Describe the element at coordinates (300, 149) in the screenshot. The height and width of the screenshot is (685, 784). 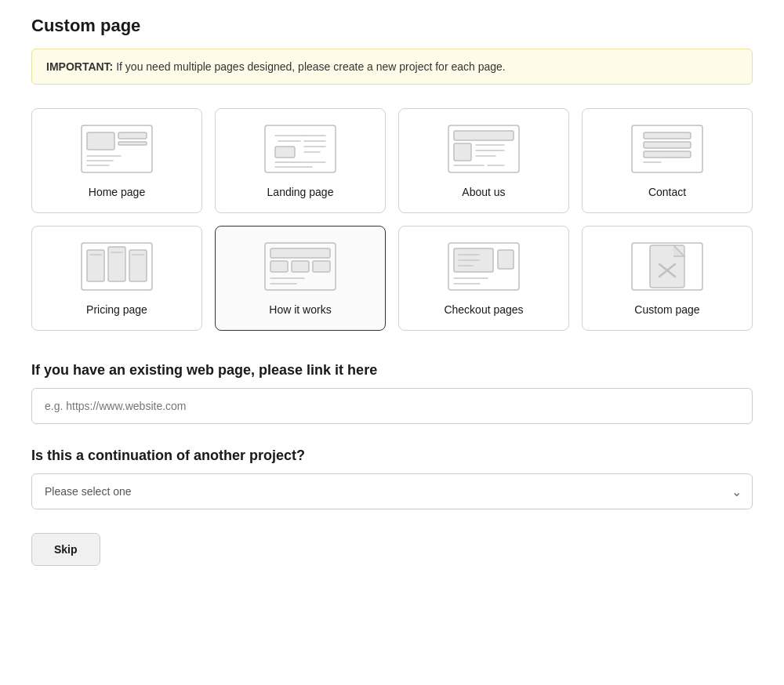
I see `landing-icon` at that location.